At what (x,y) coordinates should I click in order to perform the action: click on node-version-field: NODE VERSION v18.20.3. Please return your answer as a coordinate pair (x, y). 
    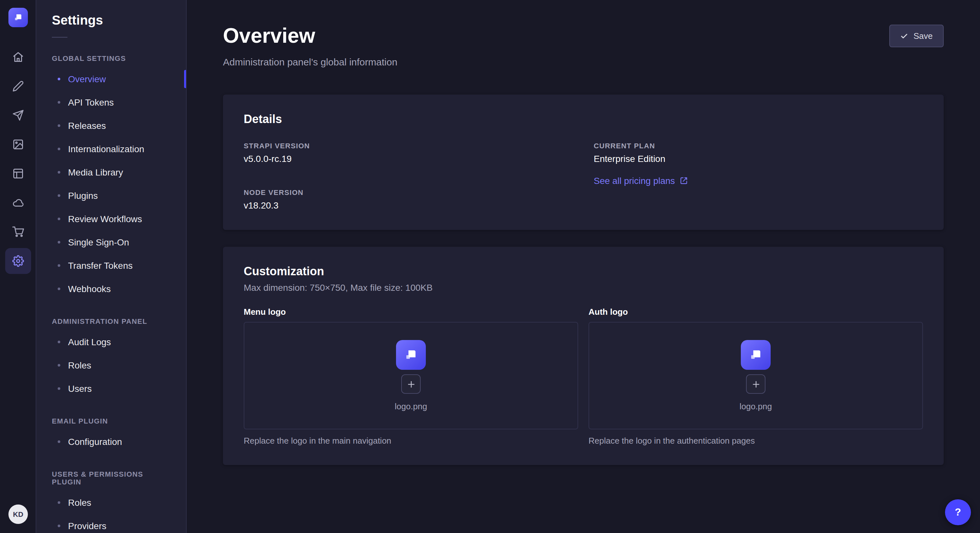
    Looking at the image, I should click on (409, 200).